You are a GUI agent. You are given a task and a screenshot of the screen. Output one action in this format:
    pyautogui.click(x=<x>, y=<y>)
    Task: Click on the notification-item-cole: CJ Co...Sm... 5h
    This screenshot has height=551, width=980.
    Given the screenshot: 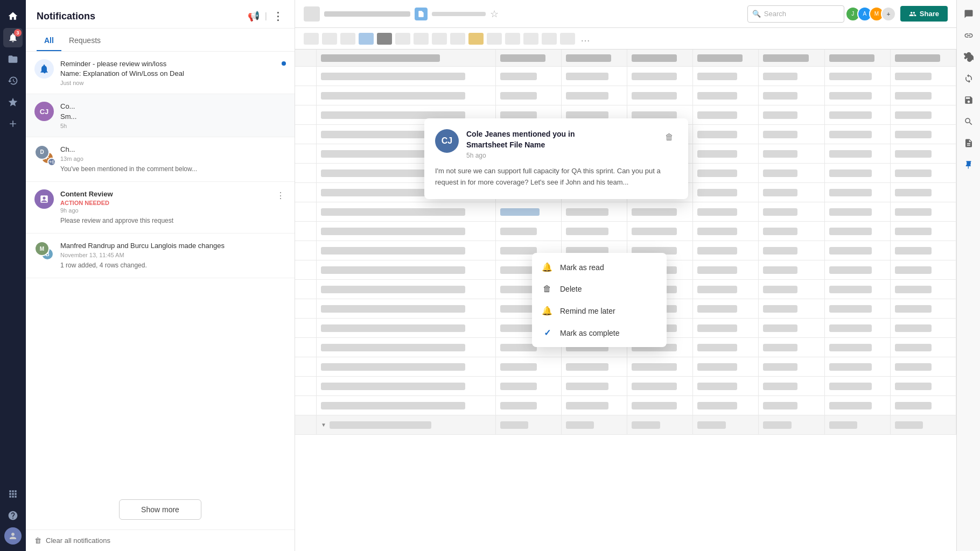 What is the action you would take?
    pyautogui.click(x=160, y=115)
    